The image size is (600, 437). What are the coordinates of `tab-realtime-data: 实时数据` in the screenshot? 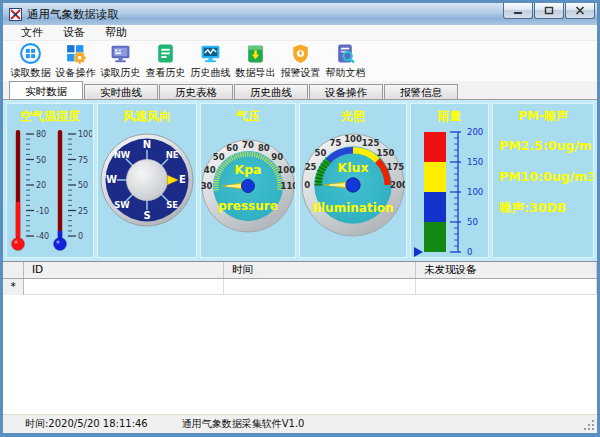 It's located at (46, 90).